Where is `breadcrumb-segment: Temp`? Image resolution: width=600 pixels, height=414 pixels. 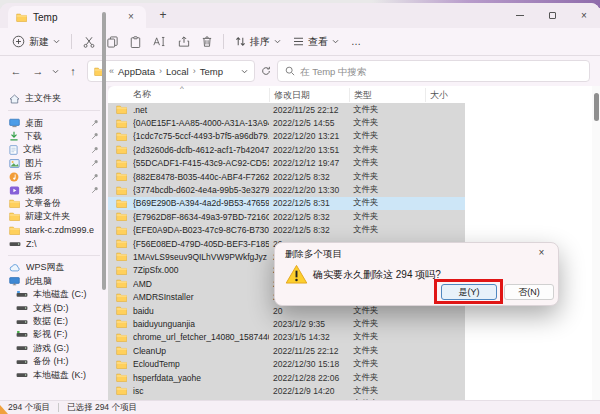 breadcrumb-segment: Temp is located at coordinates (212, 72).